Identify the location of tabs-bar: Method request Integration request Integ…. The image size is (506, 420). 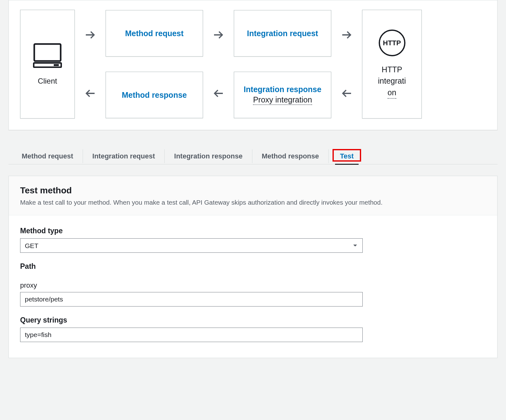
(253, 157).